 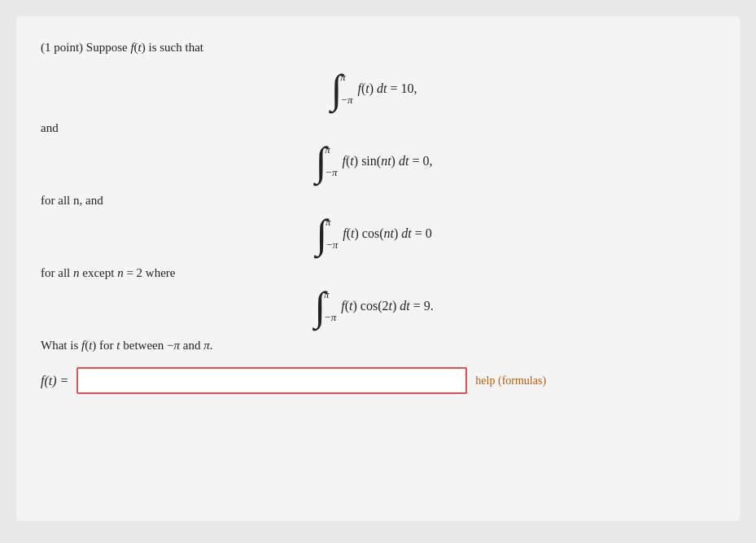 I want to click on integral-symbol-2: ∫, so click(x=321, y=161).